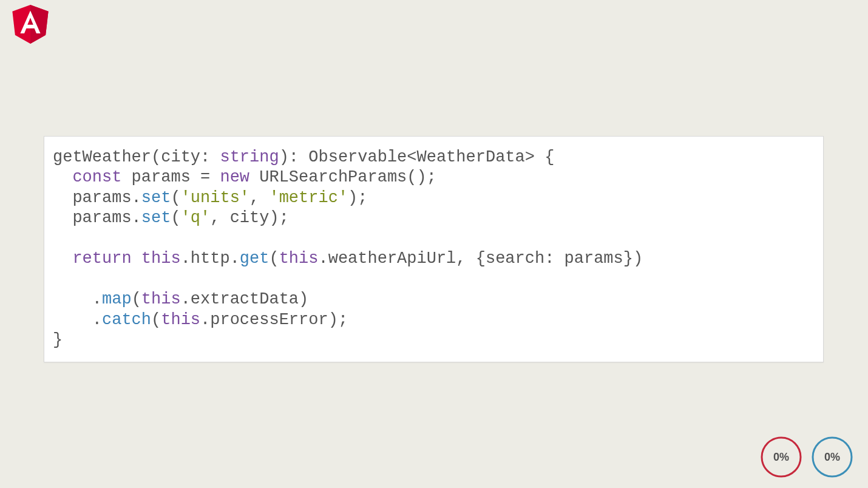  What do you see at coordinates (30, 24) in the screenshot?
I see `angular-logo` at bounding box center [30, 24].